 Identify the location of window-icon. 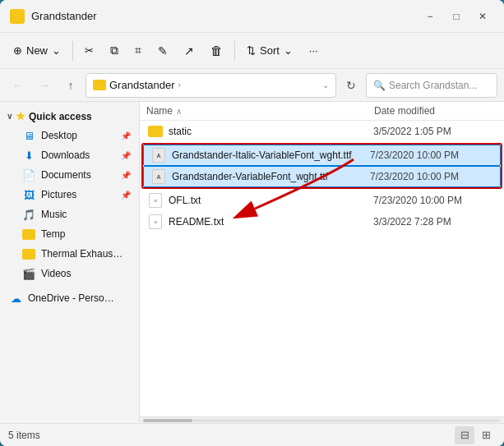
(17, 16).